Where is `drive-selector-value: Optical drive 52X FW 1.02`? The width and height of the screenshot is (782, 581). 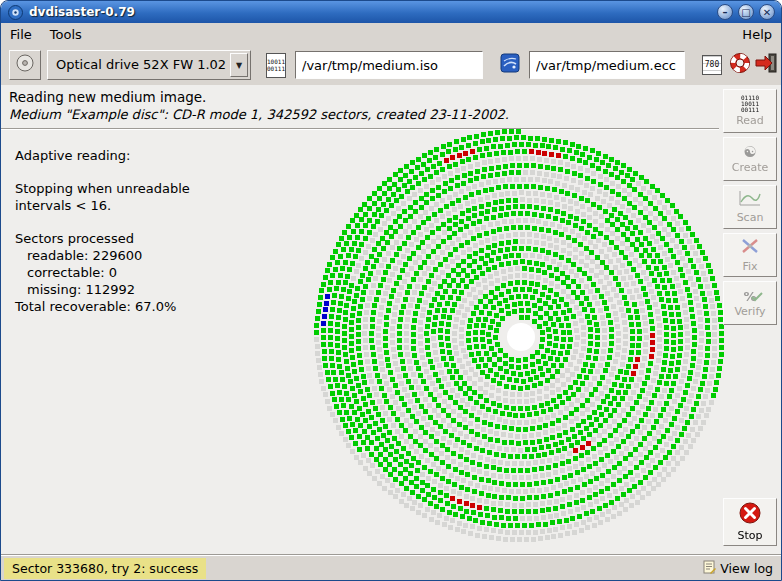
drive-selector-value: Optical drive 52X FW 1.02 is located at coordinates (138, 65).